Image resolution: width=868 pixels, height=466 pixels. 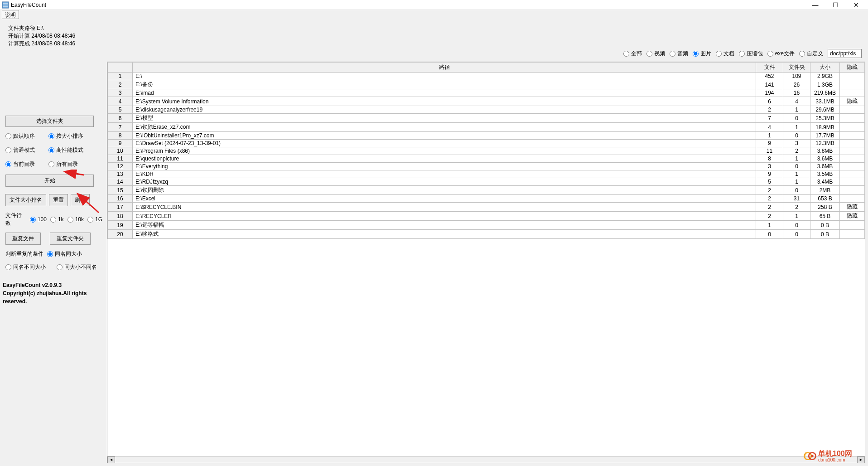 What do you see at coordinates (815, 5) in the screenshot?
I see `minimize-button: —` at bounding box center [815, 5].